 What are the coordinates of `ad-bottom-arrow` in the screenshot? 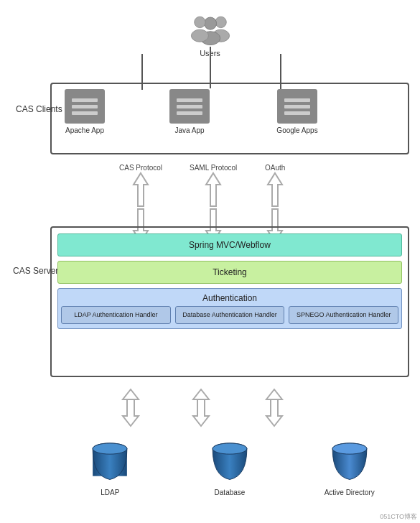 It's located at (274, 408).